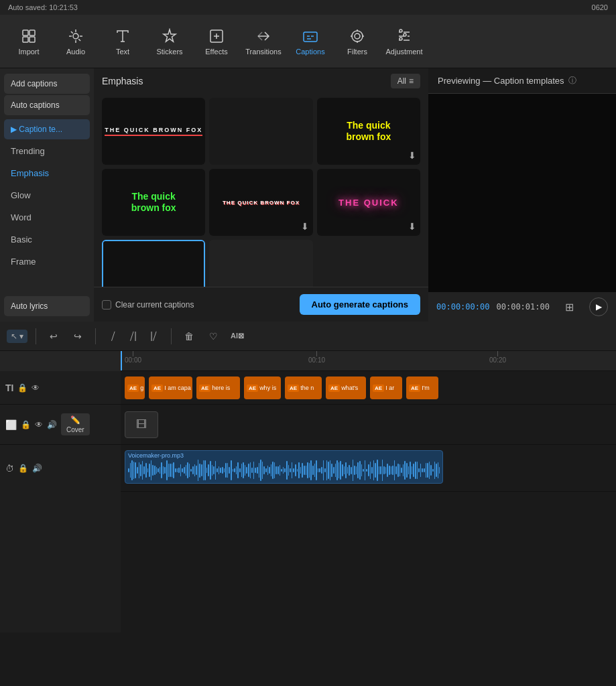  What do you see at coordinates (404, 36) in the screenshot?
I see `adjustment-icon` at bounding box center [404, 36].